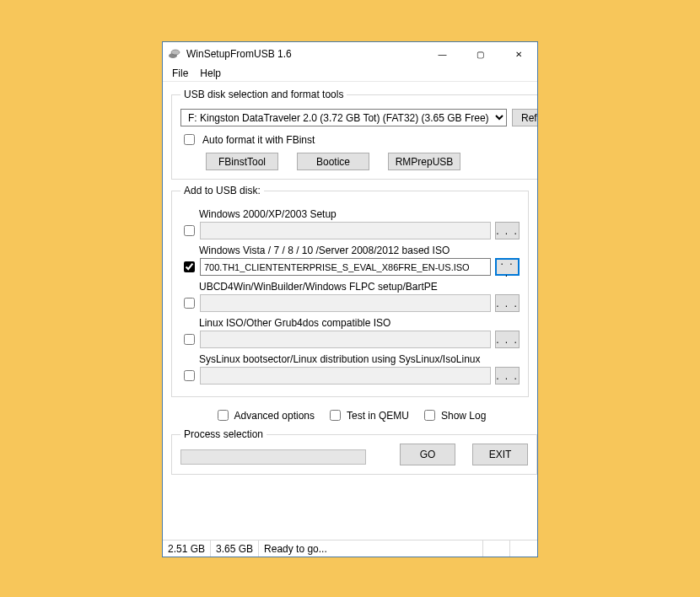 The width and height of the screenshot is (700, 597). I want to click on options-row: Advanced options Test in QEMU Show Log, so click(350, 415).